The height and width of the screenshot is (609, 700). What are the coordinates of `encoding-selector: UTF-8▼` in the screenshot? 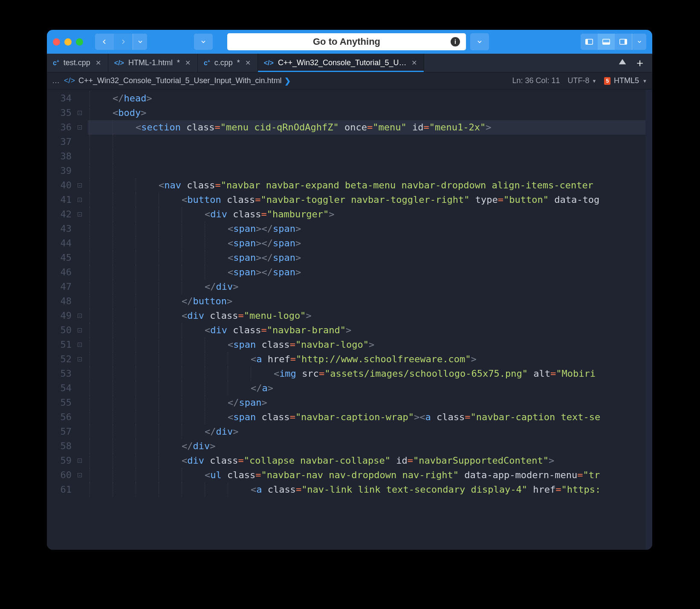 It's located at (582, 81).